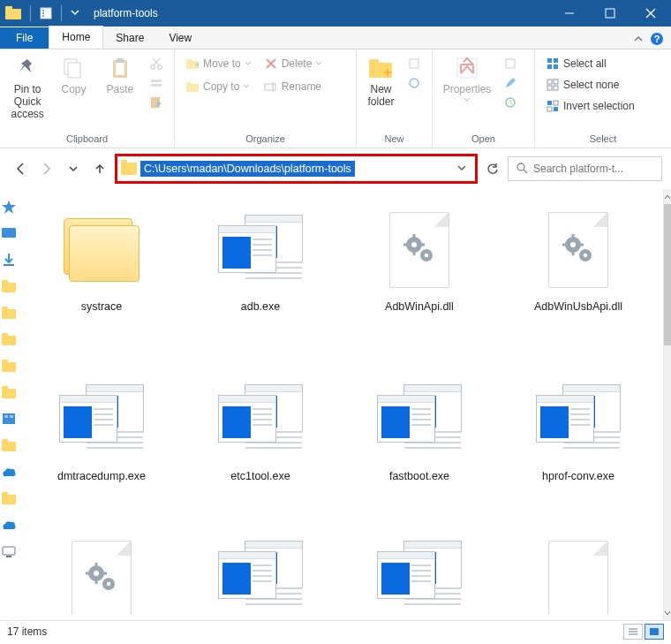 The image size is (671, 644). I want to click on file-tab: File, so click(25, 38).